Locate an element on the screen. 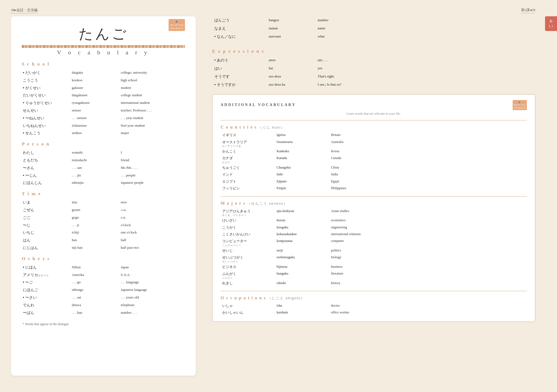  list-item: だいがくせいdaigakuseecollege student is located at coordinates (103, 95).